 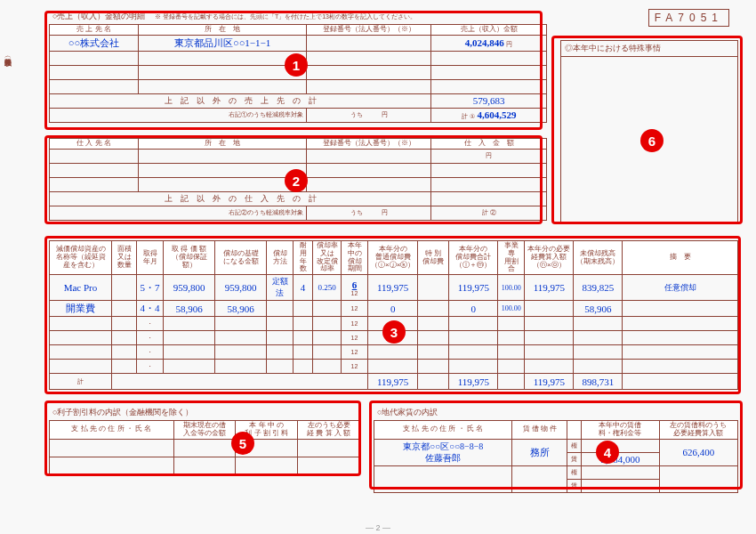 I want to click on d-r1-life: 4, so click(x=303, y=288).